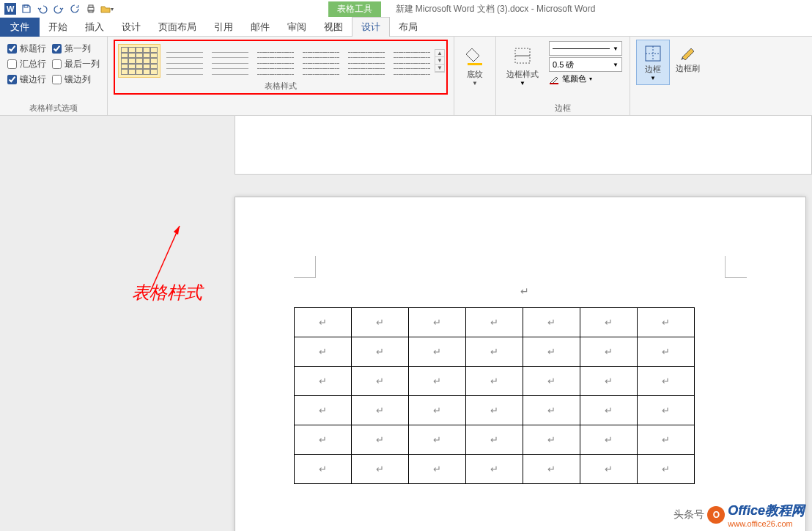  I want to click on check-first-column: 第一列, so click(76, 48).